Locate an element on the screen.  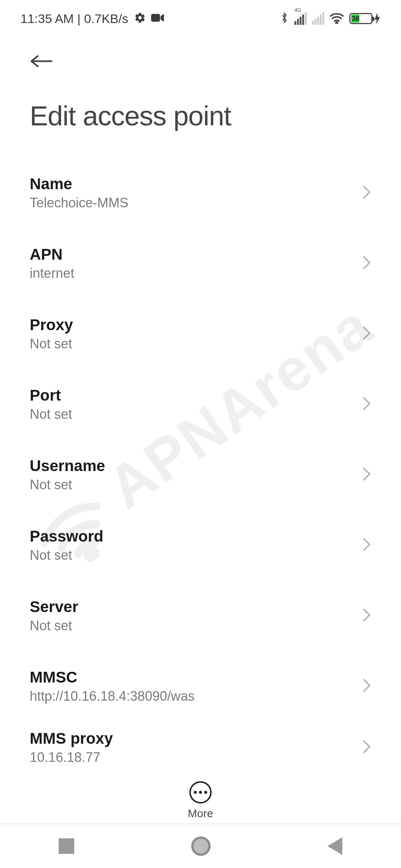
row-value: 10.16.18.77 is located at coordinates (71, 757).